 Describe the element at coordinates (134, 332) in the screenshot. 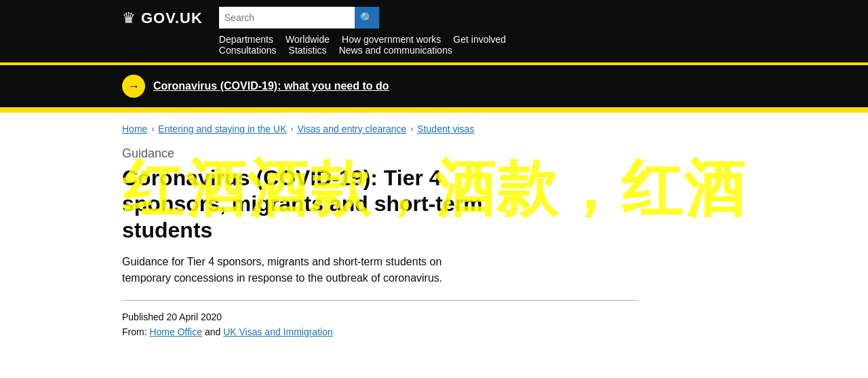

I see `from-label: From:` at that location.